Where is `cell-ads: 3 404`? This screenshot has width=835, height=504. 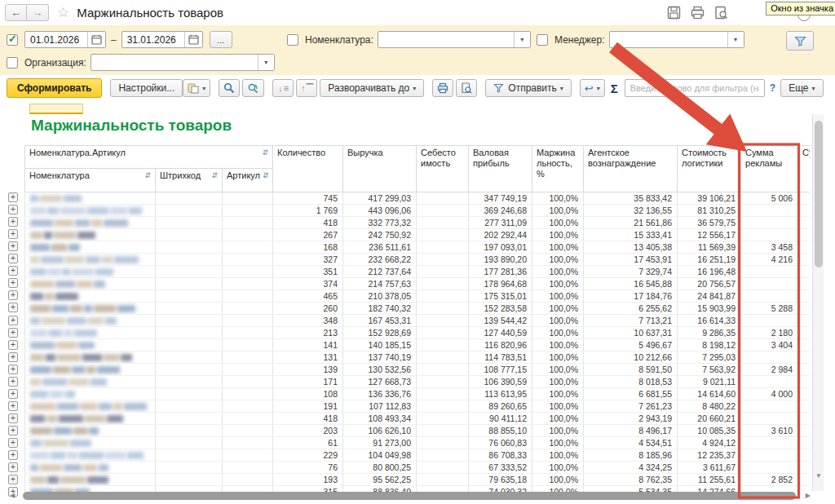
cell-ads: 3 404 is located at coordinates (770, 346).